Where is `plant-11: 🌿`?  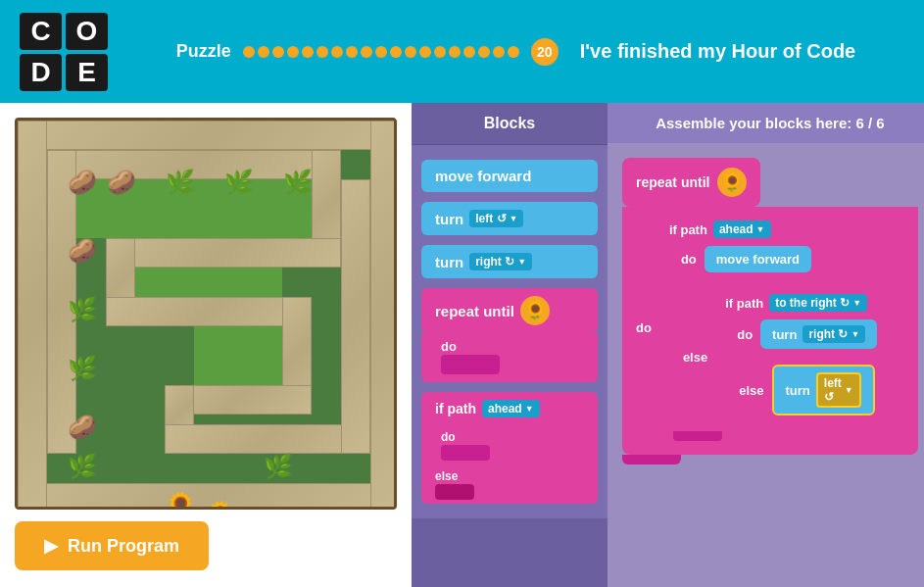
plant-11: 🌿 is located at coordinates (278, 466).